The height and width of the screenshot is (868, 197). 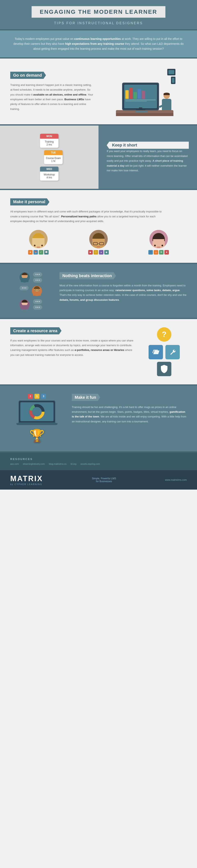 What do you see at coordinates (38, 242) in the screenshot?
I see `person-card-1: ★ 📚 ✓ 💬` at bounding box center [38, 242].